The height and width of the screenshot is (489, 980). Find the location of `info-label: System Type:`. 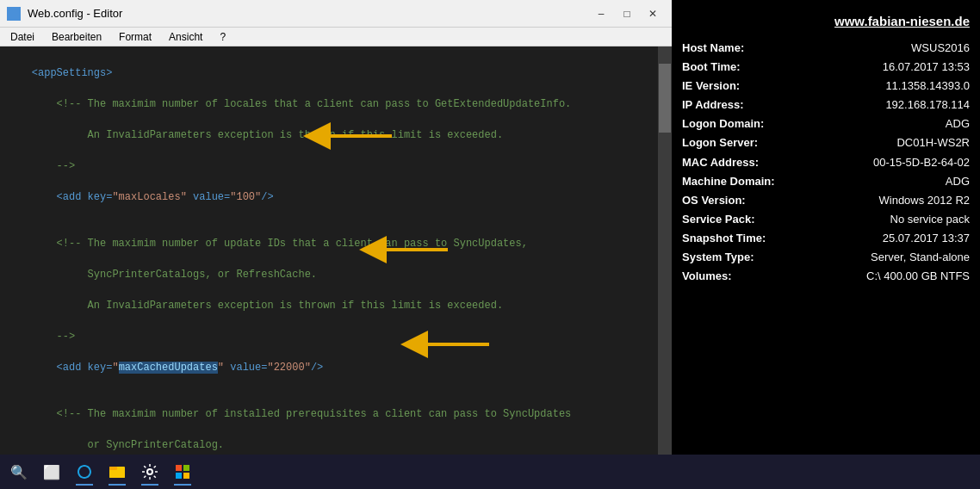

info-label: System Type: is located at coordinates (734, 257).